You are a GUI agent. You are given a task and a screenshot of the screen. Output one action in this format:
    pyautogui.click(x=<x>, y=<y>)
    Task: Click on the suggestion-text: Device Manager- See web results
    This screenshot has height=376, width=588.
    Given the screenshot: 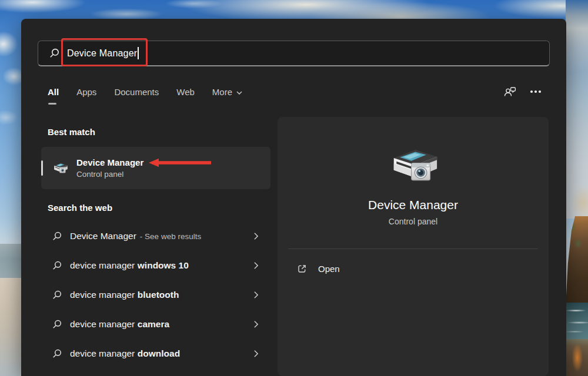 What is the action you would take?
    pyautogui.click(x=162, y=236)
    